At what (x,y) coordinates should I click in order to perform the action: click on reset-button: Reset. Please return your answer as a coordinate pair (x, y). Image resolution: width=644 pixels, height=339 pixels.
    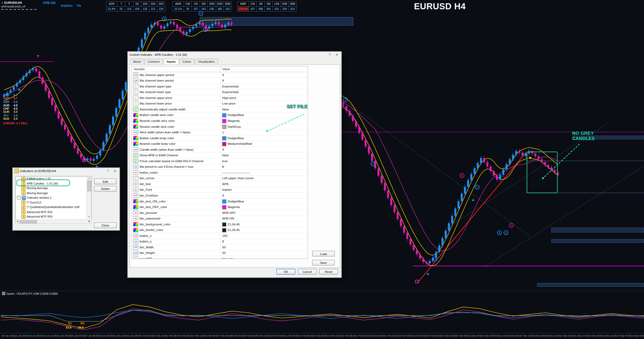
    Looking at the image, I should click on (329, 272).